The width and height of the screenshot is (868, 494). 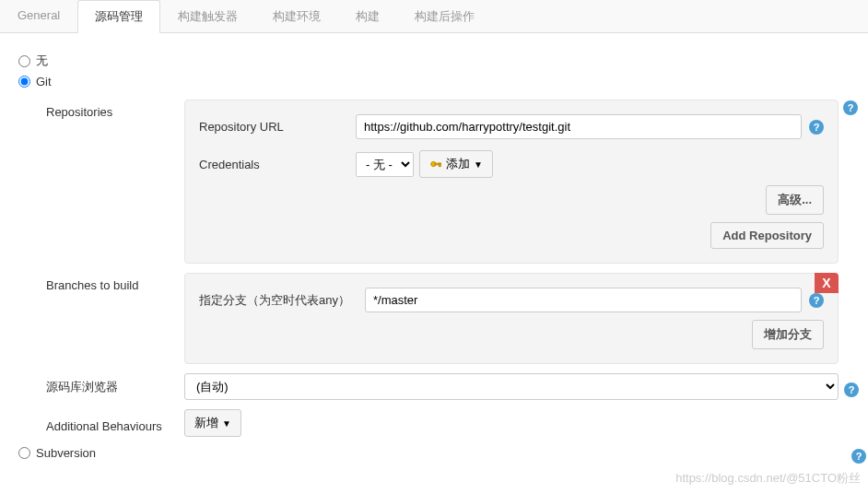 What do you see at coordinates (42, 61) in the screenshot?
I see `radio-none-label: 无` at bounding box center [42, 61].